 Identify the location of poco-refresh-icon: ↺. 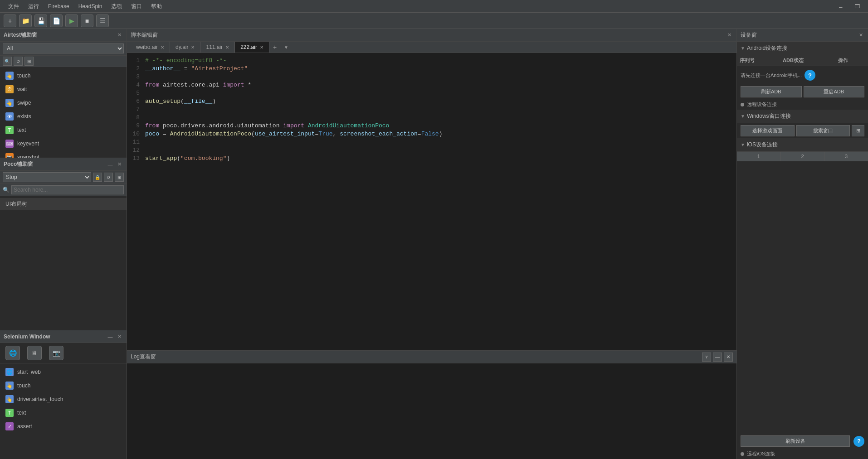
(108, 177).